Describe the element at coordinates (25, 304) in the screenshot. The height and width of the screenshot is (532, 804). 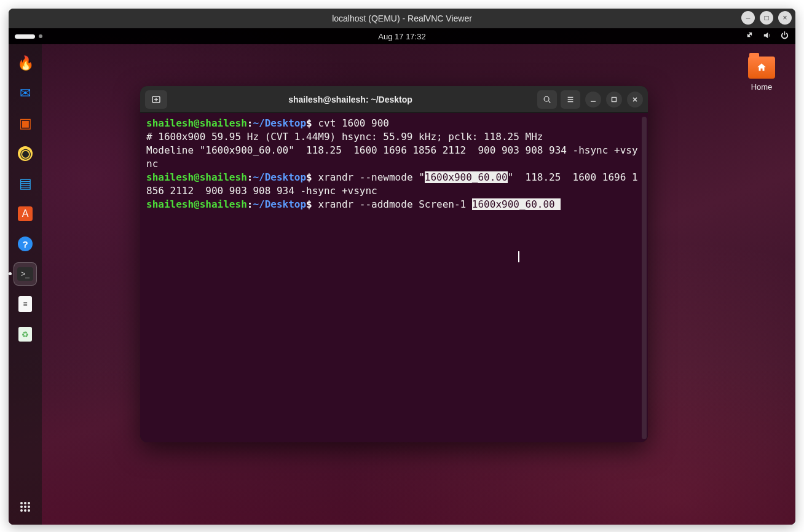
I see `dock-text-editor: ≡` at that location.